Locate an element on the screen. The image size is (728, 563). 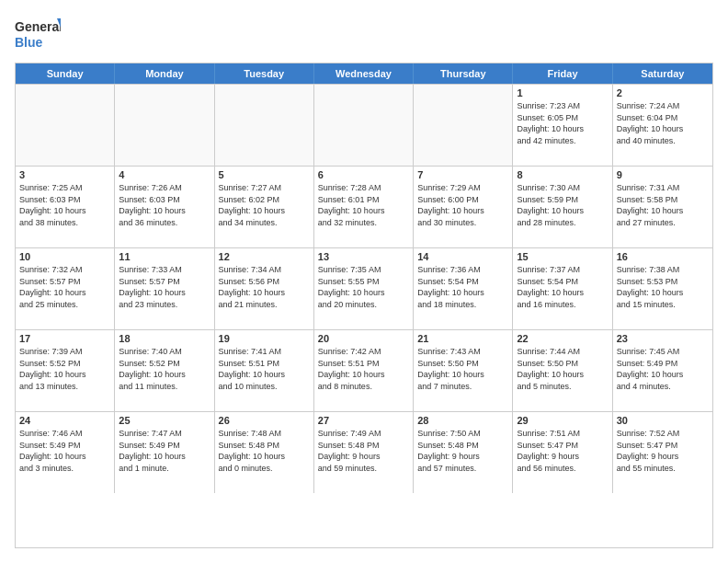
logo-svg: General Blue is located at coordinates (38, 34).